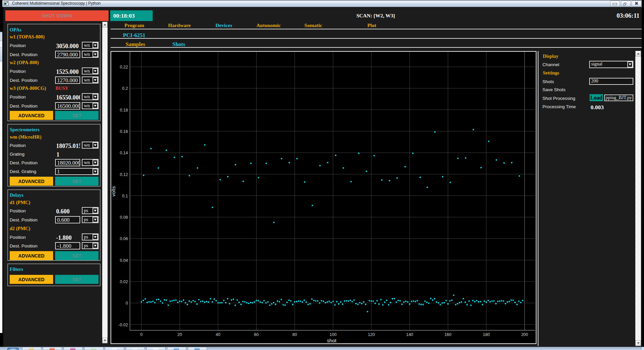 This screenshot has height=350, width=644. What do you see at coordinates (124, 325) in the screenshot?
I see `svg-text: -0.02` at bounding box center [124, 325].